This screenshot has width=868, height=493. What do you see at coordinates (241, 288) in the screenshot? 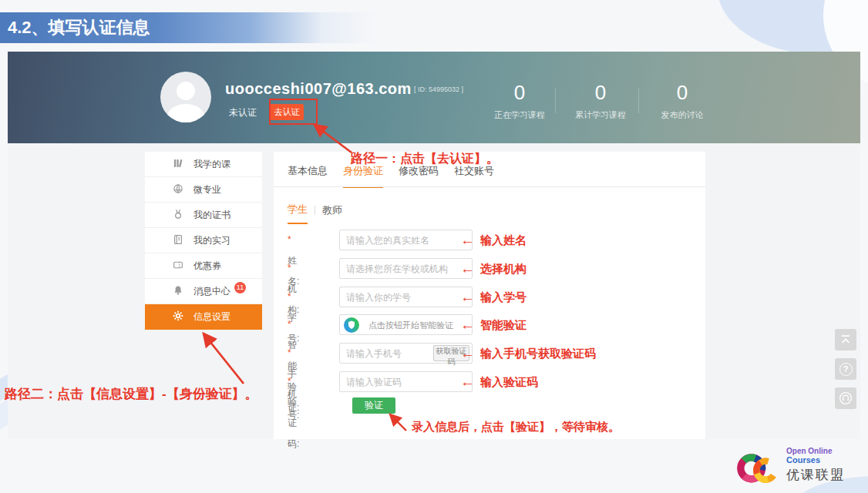
I see `unread-count-badge: 11` at bounding box center [241, 288].